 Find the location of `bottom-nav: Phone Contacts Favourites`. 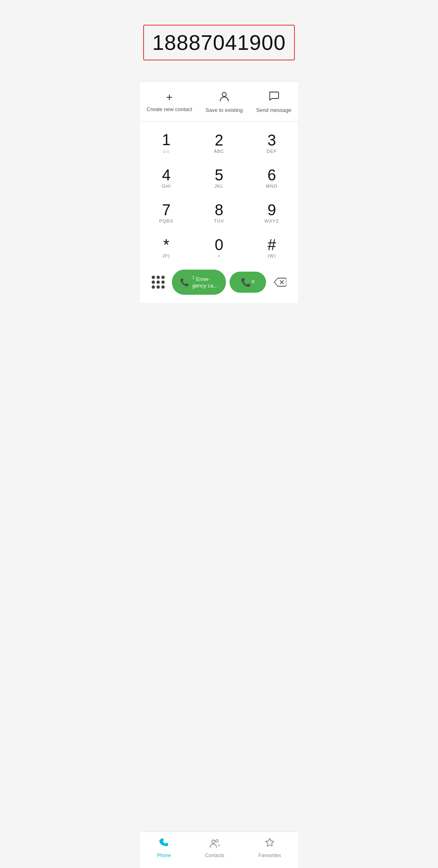

bottom-nav: Phone Contacts Favourites is located at coordinates (219, 850).